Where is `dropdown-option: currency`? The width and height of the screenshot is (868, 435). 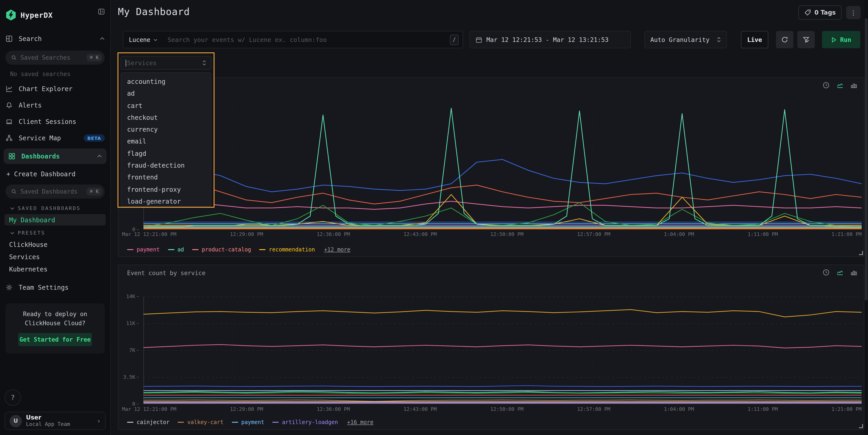
dropdown-option: currency is located at coordinates (166, 129).